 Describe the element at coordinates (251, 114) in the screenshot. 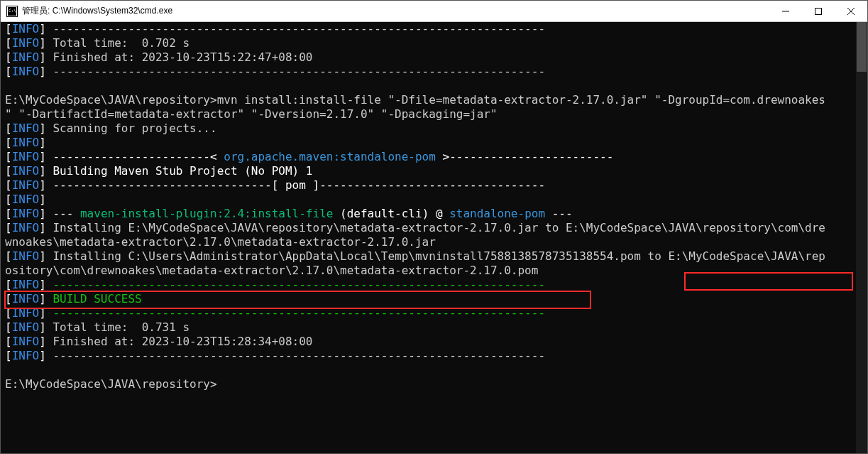

I see `command: " "-DartifactId=metadata-extractor" "-Dv…` at that location.